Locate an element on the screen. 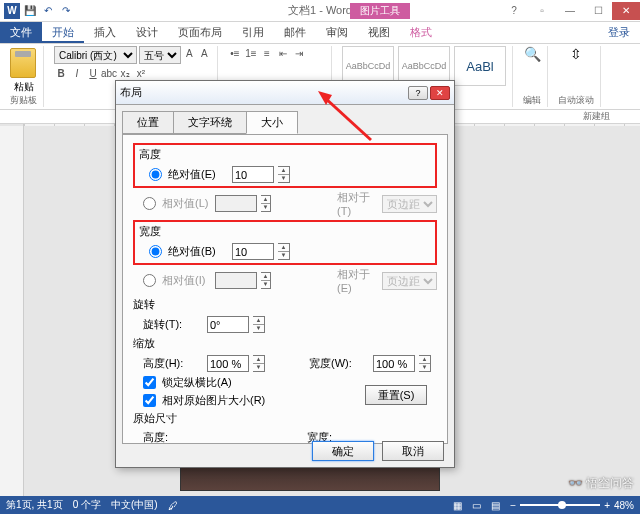  scale-w-input is located at coordinates (394, 364).